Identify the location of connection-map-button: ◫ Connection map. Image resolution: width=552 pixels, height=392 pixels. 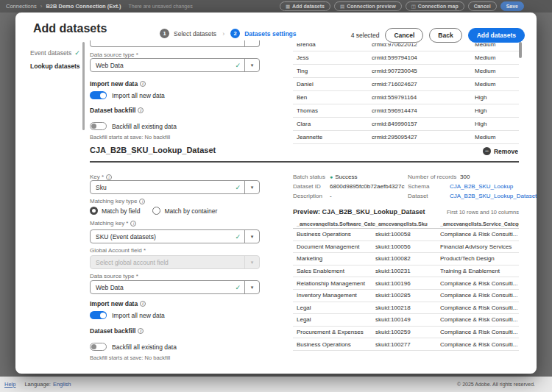
(435, 6).